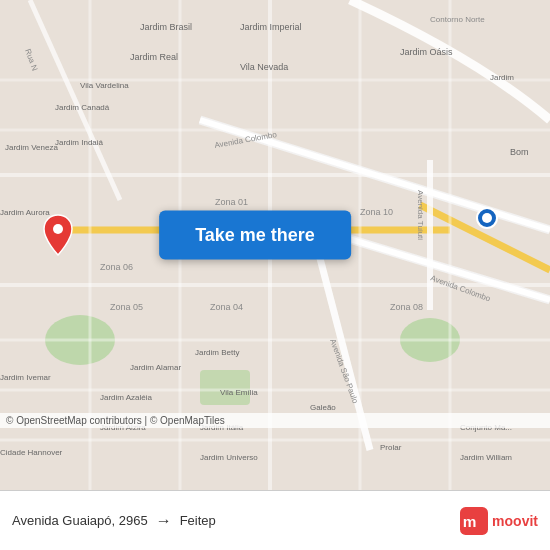  Describe the element at coordinates (82, 108) in the screenshot. I see `svg-text: Jardim Canadá` at that location.